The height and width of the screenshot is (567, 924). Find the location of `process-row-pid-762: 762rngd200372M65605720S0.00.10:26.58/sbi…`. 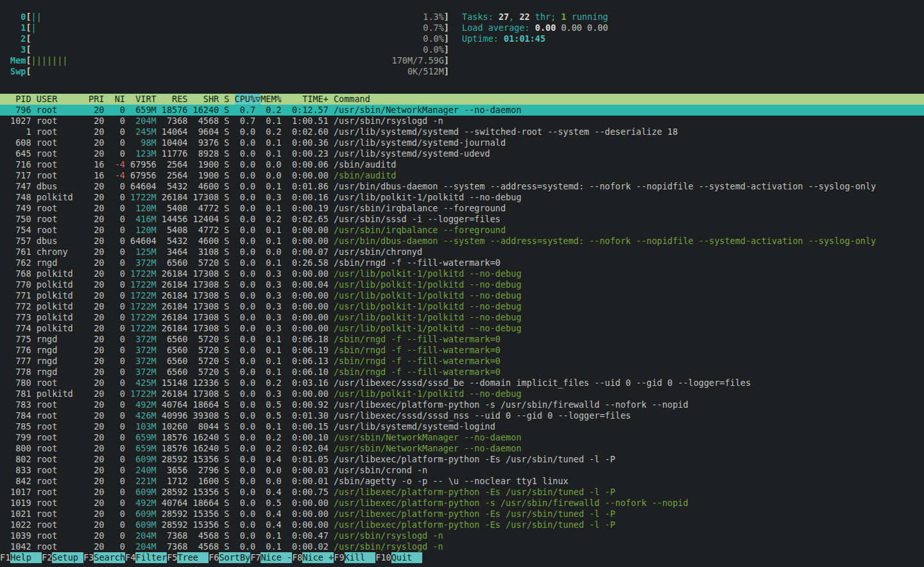

process-row-pid-762: 762rngd200372M65605720S0.00.10:26.58/sbi… is located at coordinates (462, 263).